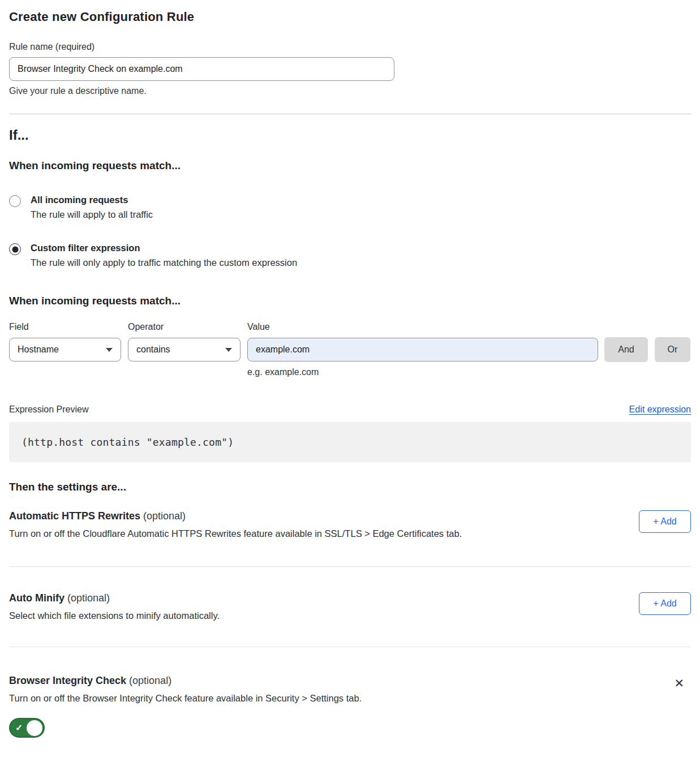 This screenshot has height=779, width=700. Describe the element at coordinates (114, 616) in the screenshot. I see `setting-description: Select which file extensions to minify a…` at that location.